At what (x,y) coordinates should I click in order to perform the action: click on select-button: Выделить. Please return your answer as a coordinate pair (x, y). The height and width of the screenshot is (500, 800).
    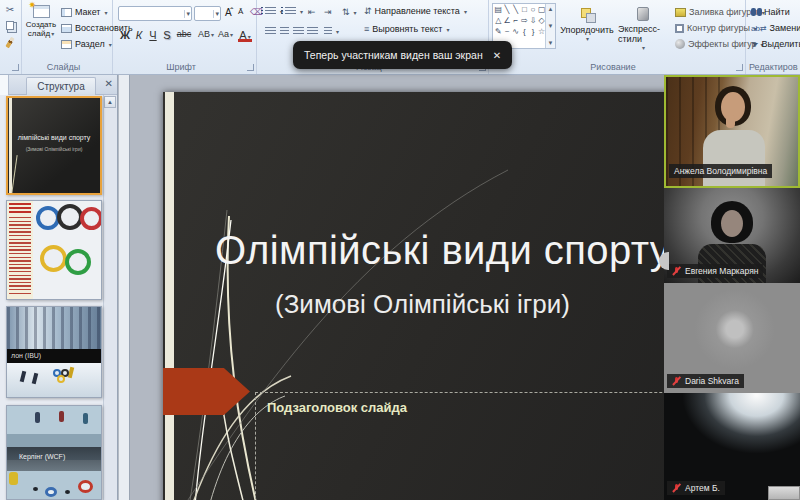
    Looking at the image, I should click on (774, 44).